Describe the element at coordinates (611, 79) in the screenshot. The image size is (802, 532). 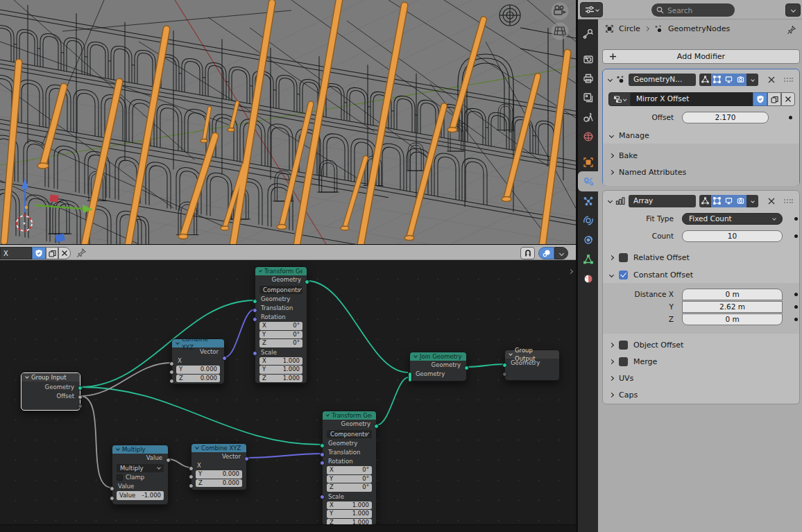
I see `collapse-chevron-icon` at that location.